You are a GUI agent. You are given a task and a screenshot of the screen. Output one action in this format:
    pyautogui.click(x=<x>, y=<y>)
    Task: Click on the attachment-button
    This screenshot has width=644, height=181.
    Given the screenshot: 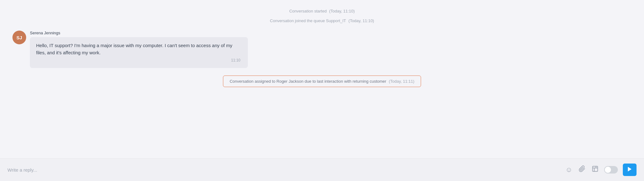 What is the action you would take?
    pyautogui.click(x=582, y=170)
    